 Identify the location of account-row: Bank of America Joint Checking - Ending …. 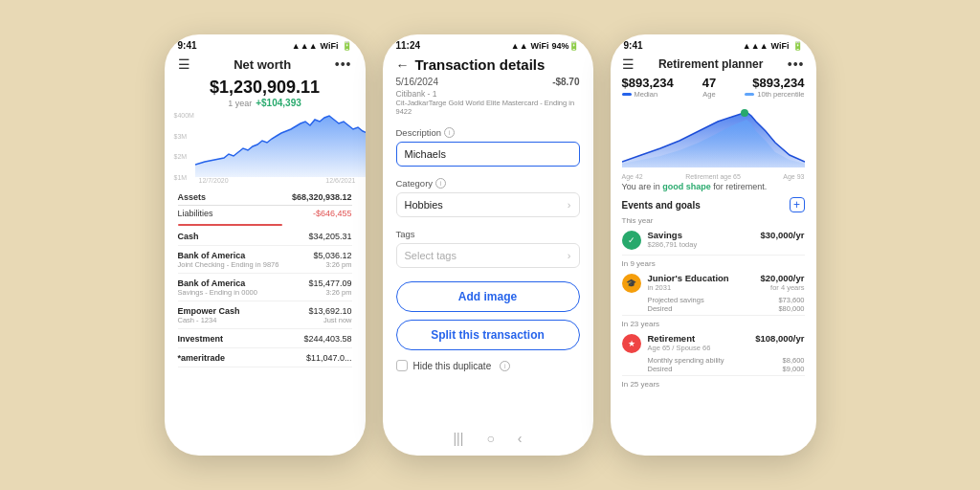
(265, 262).